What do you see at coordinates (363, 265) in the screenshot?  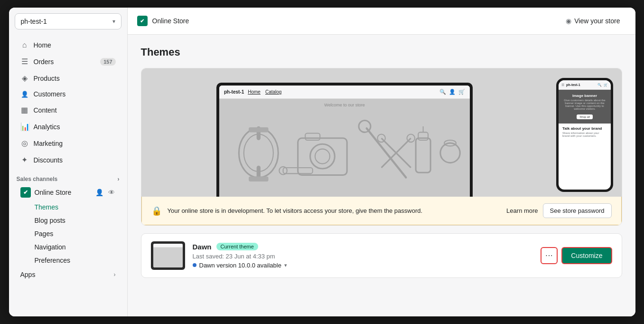 I see `theme-version-row: Dawn version 10.0.0 available ▾` at bounding box center [363, 265].